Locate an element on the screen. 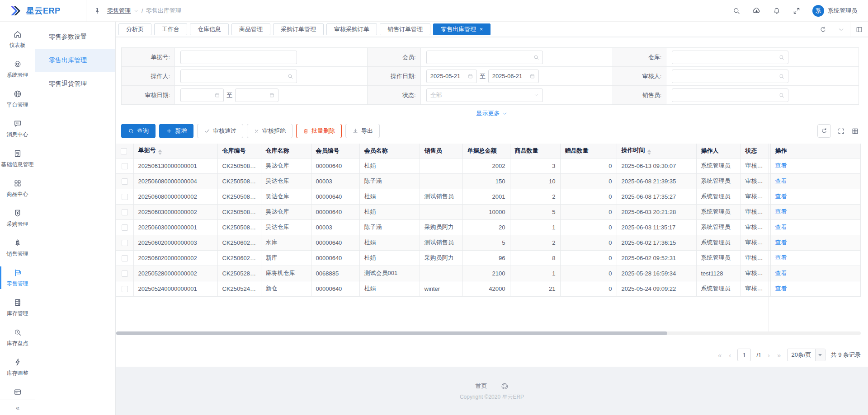 The width and height of the screenshot is (868, 415). export-button: 导出 is located at coordinates (363, 131).